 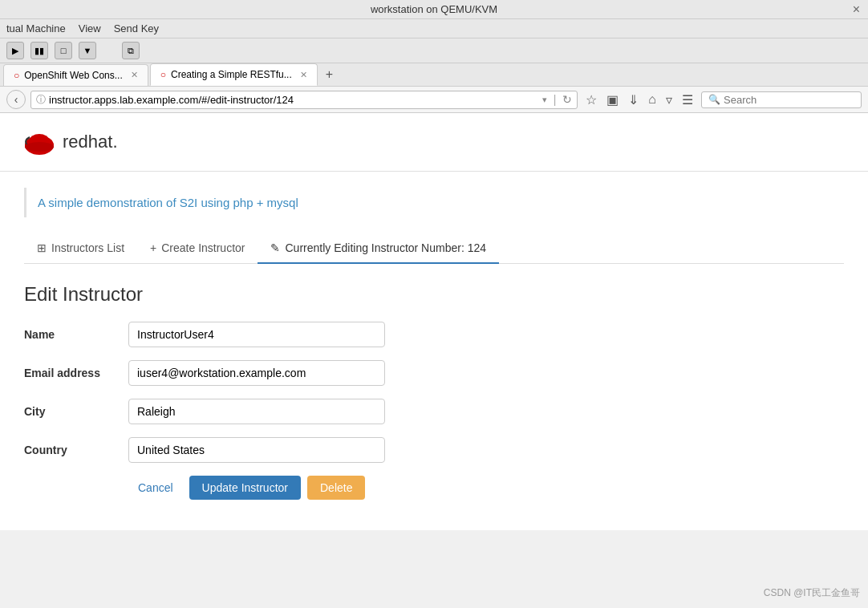 I want to click on tab-restfu-label: Creating a Simple RESTfu..., so click(x=231, y=75).